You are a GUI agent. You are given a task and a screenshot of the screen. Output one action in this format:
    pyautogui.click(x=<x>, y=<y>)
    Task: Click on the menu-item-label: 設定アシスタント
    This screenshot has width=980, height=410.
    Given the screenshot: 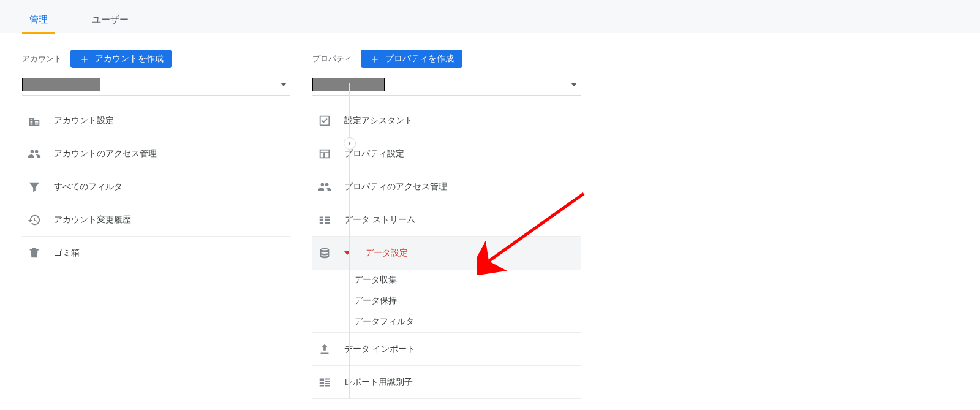 What is the action you would take?
    pyautogui.click(x=379, y=121)
    